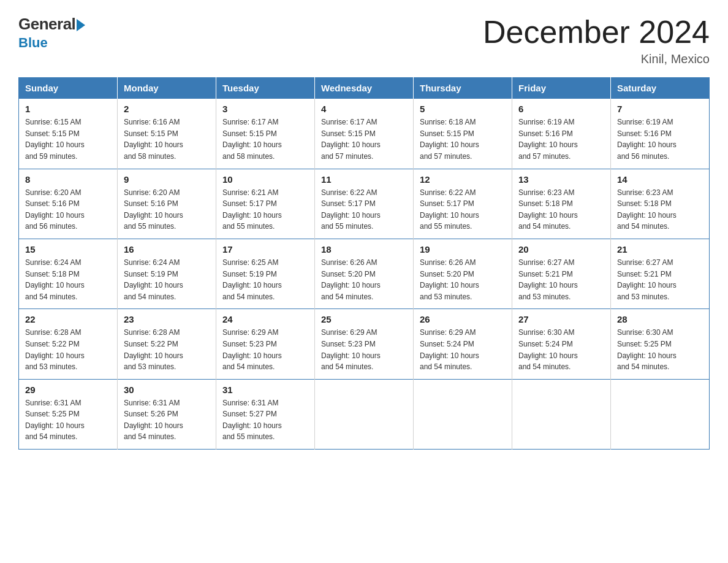  Describe the element at coordinates (266, 204) in the screenshot. I see `calendar-day-cell: 10Sunrise: 6:21 AMSunset: 5:17 PMDayligh…` at that location.